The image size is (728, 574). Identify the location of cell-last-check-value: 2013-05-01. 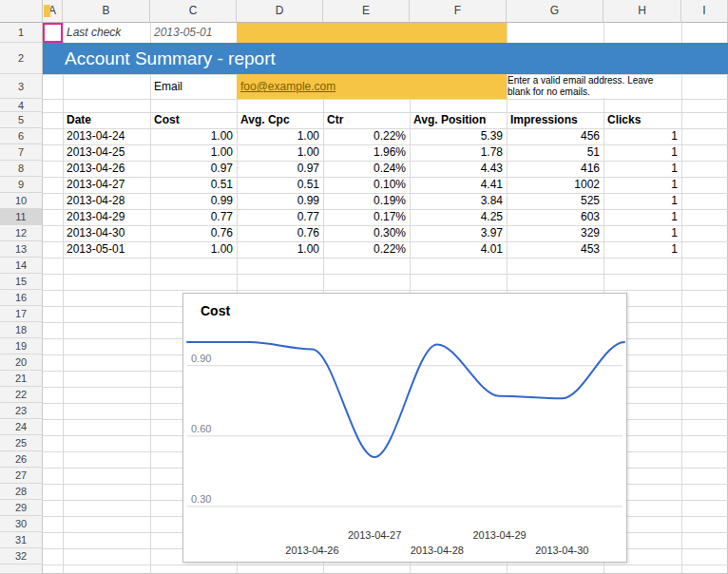
(194, 32).